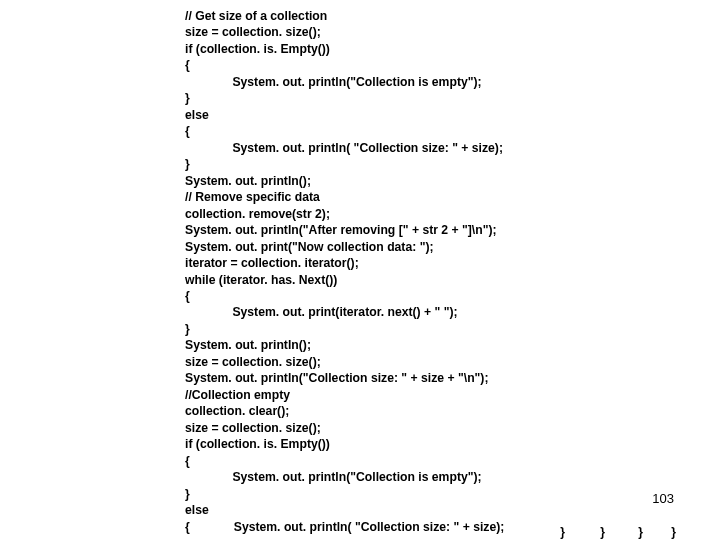 The height and width of the screenshot is (540, 720). I want to click on code-line: //Collection empty, so click(238, 395).